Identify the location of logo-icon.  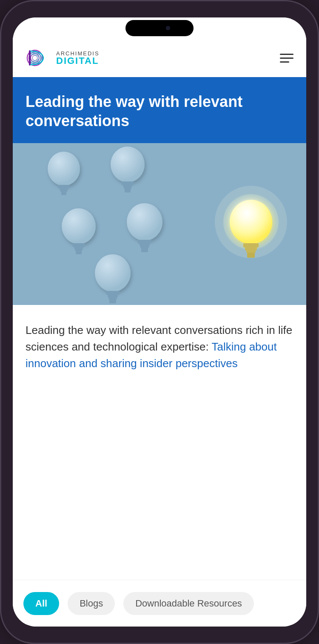
(38, 58).